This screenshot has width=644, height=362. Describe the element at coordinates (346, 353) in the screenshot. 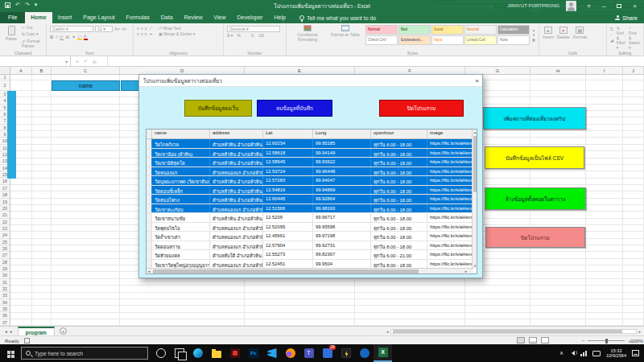

I see `thunder-icon` at that location.